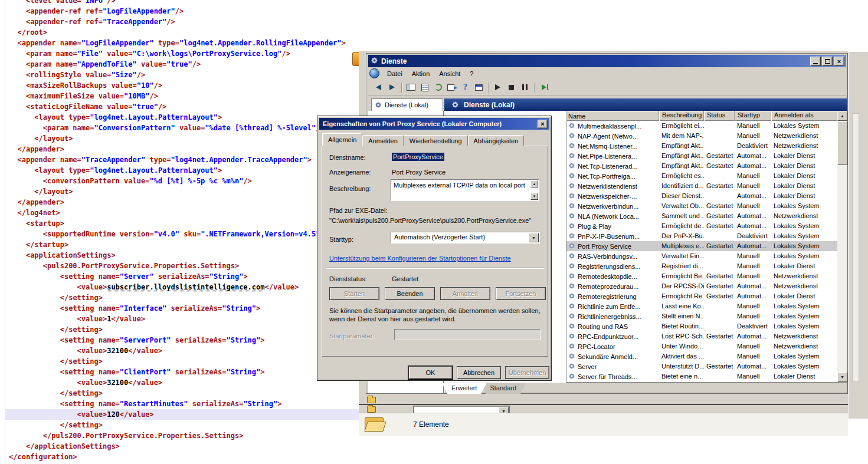 This screenshot has height=464, width=868. What do you see at coordinates (528, 373) in the screenshot?
I see `apply-button: Übernehmen` at bounding box center [528, 373].